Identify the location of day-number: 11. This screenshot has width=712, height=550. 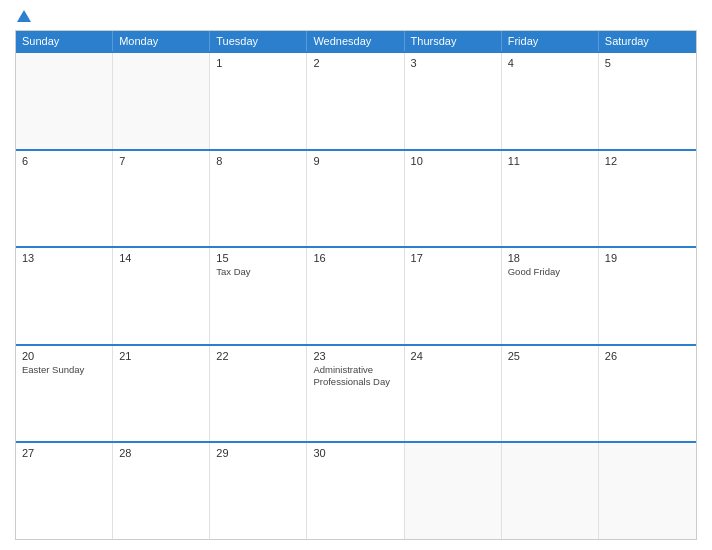
(550, 161).